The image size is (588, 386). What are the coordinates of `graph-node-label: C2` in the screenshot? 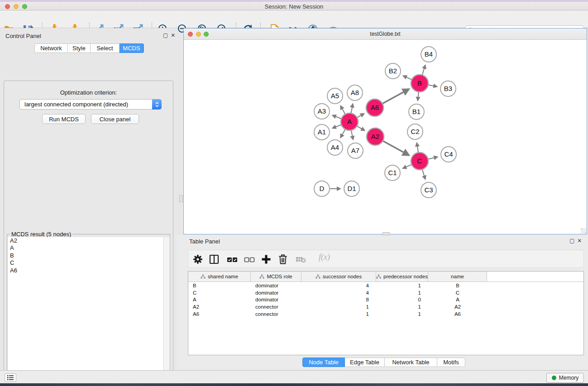 It's located at (415, 131).